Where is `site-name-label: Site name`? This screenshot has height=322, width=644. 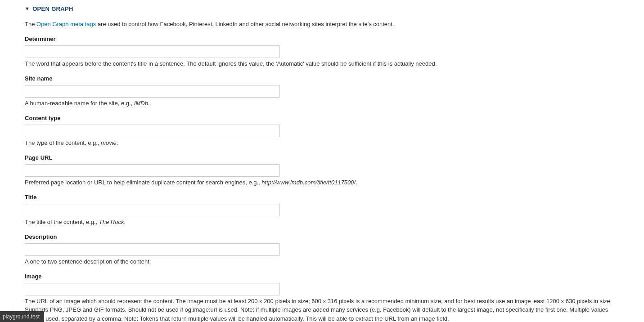 site-name-label: Site name is located at coordinates (322, 79).